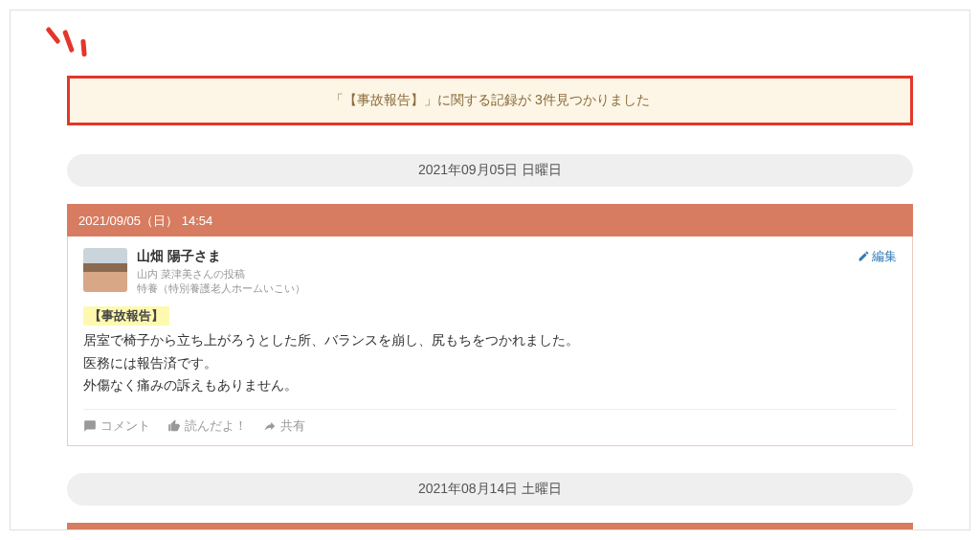 Image resolution: width=980 pixels, height=540 pixels. I want to click on share-icon, so click(270, 426).